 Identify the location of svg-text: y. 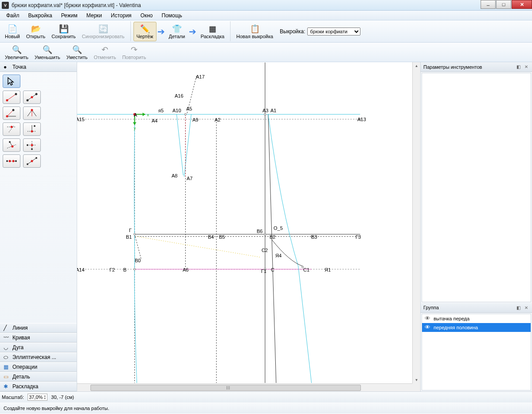
(135, 128).